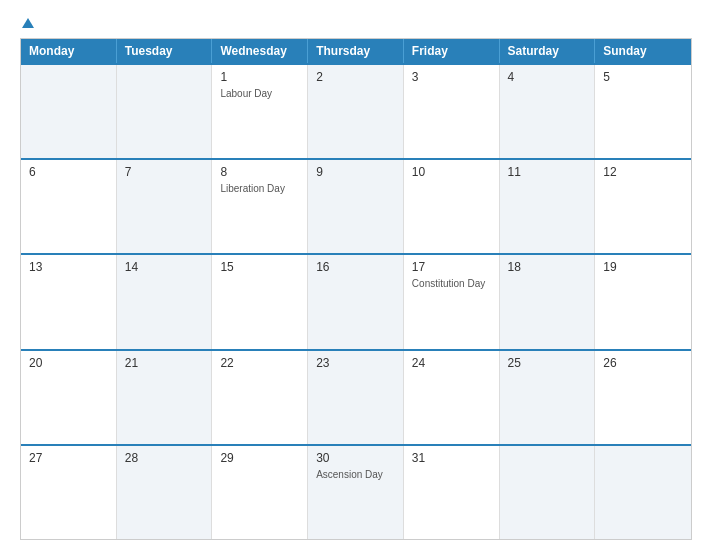 The height and width of the screenshot is (550, 712). I want to click on day-number: 22, so click(260, 363).